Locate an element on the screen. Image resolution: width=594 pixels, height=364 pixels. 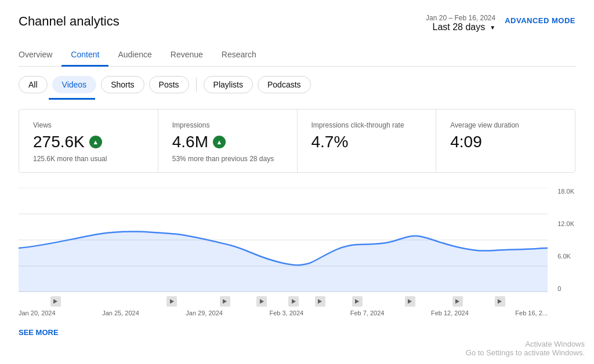
x-axis-labels: Jan 20, 2024 Jan 25, 2024 Jan 29, 2024 F… is located at coordinates (283, 313).